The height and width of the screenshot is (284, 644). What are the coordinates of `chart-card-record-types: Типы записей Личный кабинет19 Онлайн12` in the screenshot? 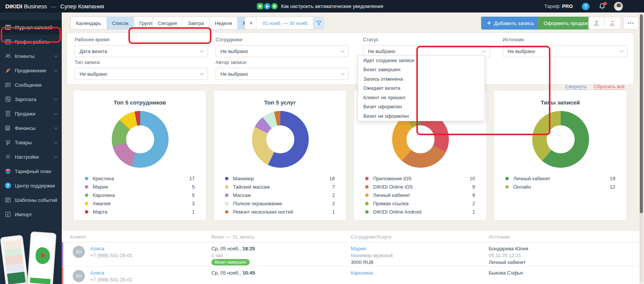 It's located at (560, 155).